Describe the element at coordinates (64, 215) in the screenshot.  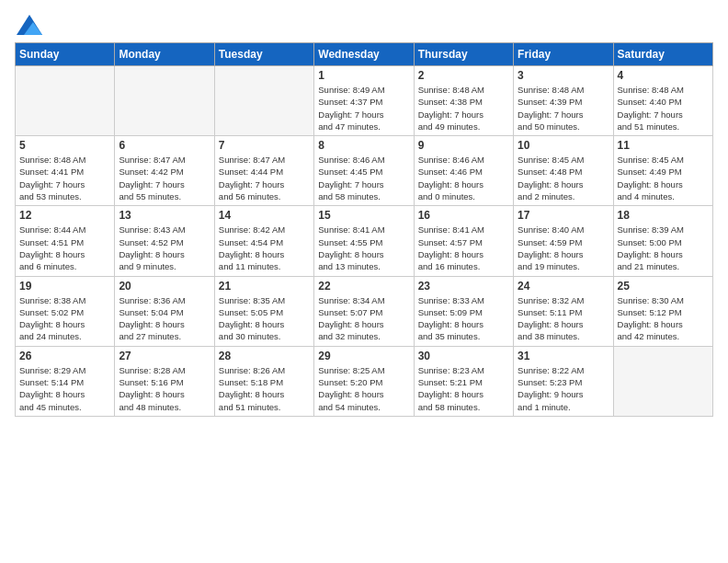
I see `day-number: 12` at that location.